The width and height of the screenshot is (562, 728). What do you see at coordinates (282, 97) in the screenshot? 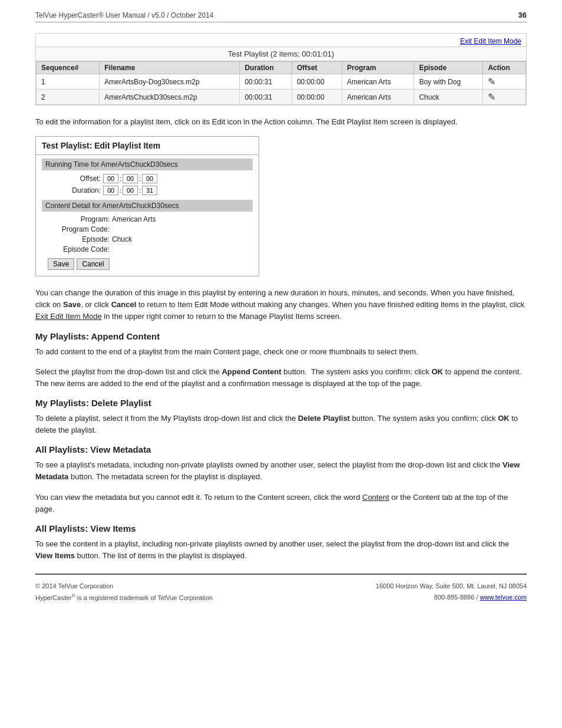
I see `table-row: 2AmerArtsChuckD30secs.m2p00:00:3100:00:0…` at bounding box center [282, 97].